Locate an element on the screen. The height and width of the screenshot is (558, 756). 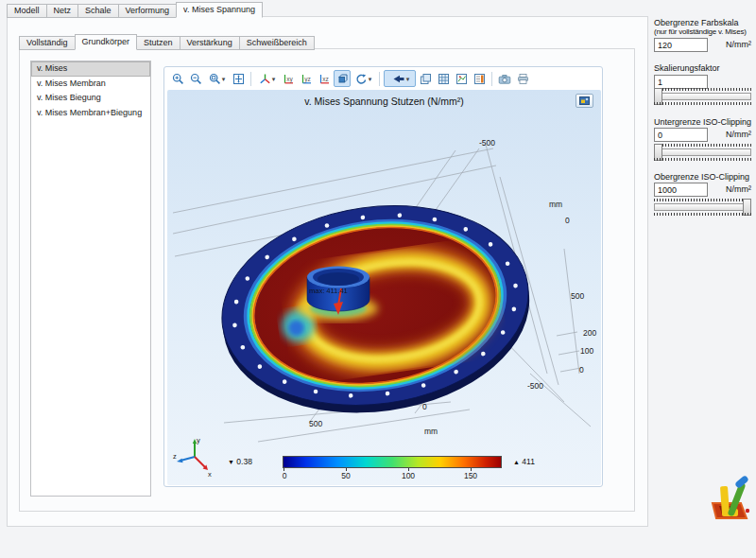
settings-panel: Obergrenze Farbskala (nur für vollständi… is located at coordinates (703, 113).